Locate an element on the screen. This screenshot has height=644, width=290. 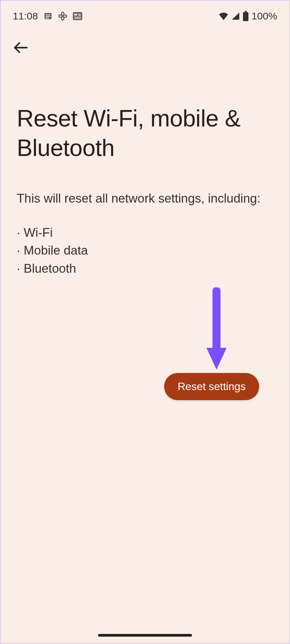
status-bar: 11:08 is located at coordinates (145, 14).